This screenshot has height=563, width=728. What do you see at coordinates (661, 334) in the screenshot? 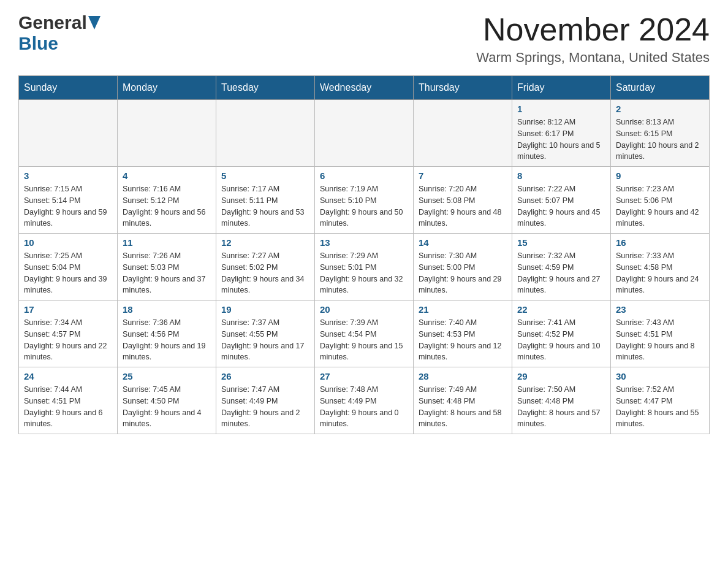
I see `calendar-cell: 23Sunrise: 7:43 AMSunset: 4:51 PMDayligh…` at bounding box center [661, 334].